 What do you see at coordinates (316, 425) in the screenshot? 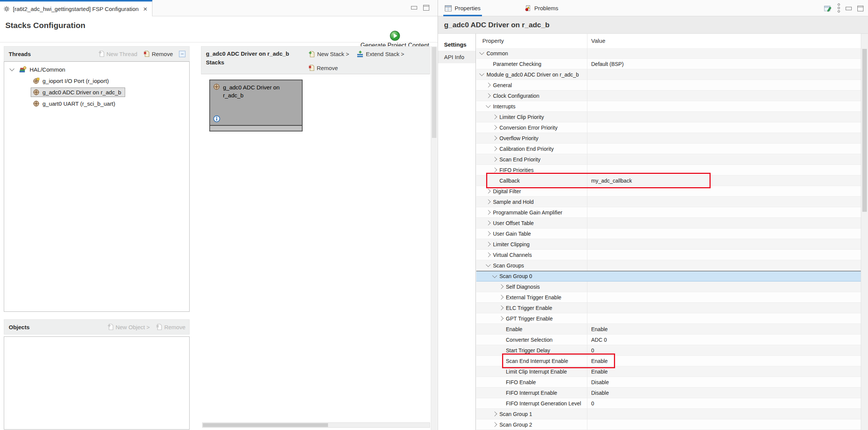
I see `horizontal-scrollbar` at bounding box center [316, 425].